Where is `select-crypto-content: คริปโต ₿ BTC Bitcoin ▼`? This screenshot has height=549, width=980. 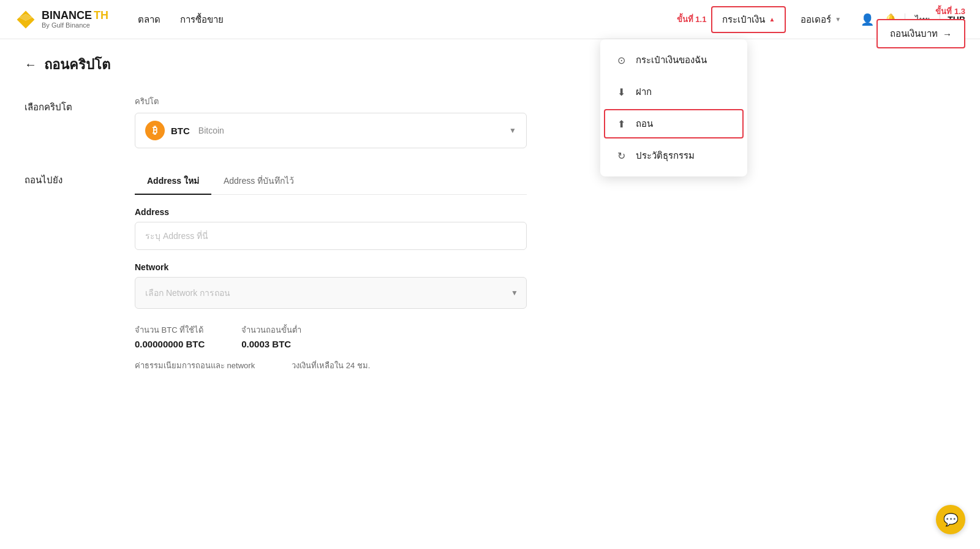
select-crypto-content: คริปโต ₿ BTC Bitcoin ▼ is located at coordinates (331, 121).